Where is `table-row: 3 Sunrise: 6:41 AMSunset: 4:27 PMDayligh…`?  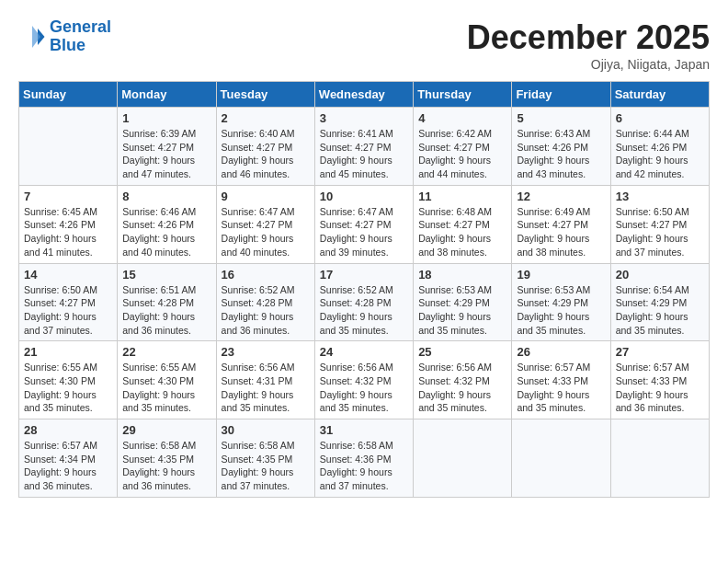
table-row: 3 Sunrise: 6:41 AMSunset: 4:27 PMDayligh… is located at coordinates (364, 147).